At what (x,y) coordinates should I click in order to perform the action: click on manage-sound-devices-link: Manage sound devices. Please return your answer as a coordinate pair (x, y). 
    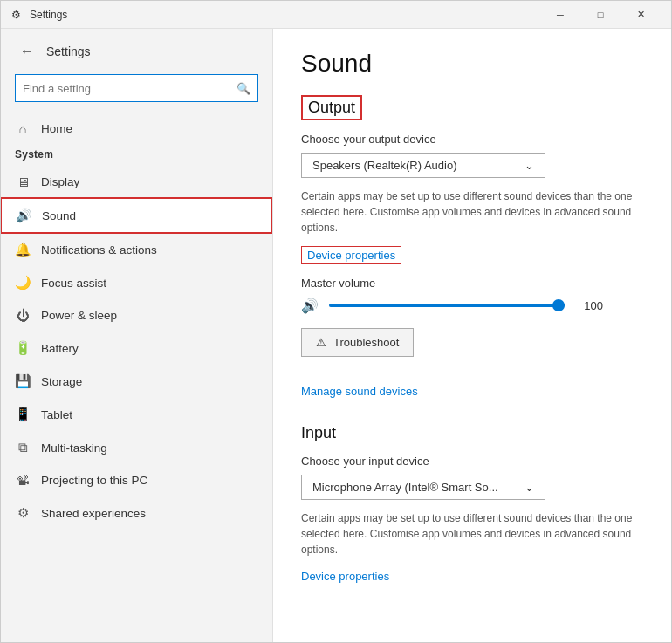
    Looking at the image, I should click on (360, 391).